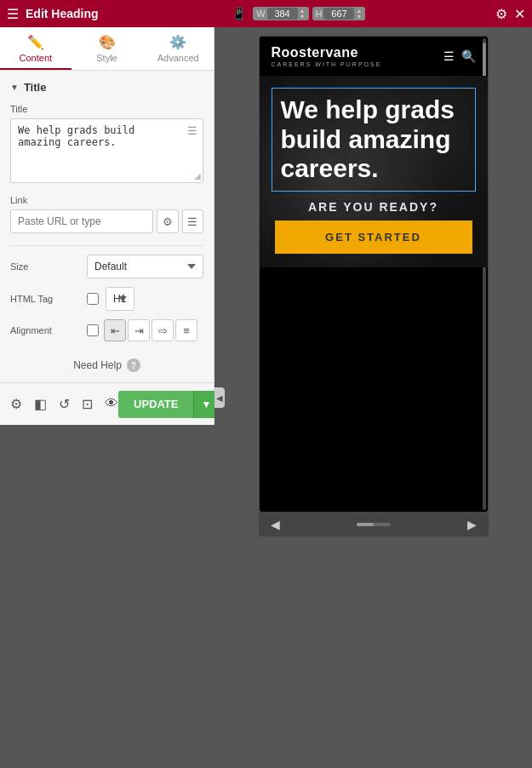 The height and width of the screenshot is (768, 532). Describe the element at coordinates (156, 404) in the screenshot. I see `update-button: UPDATE` at that location.